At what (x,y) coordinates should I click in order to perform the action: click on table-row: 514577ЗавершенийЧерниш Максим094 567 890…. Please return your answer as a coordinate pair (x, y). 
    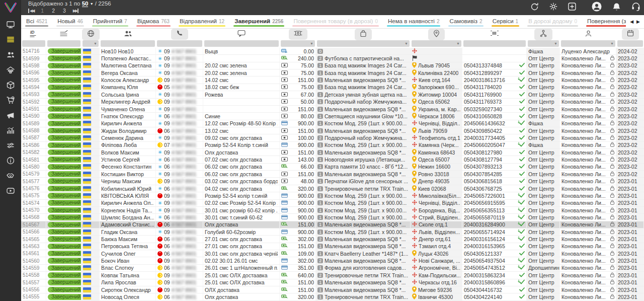
    Looking at the image, I should click on (333, 181).